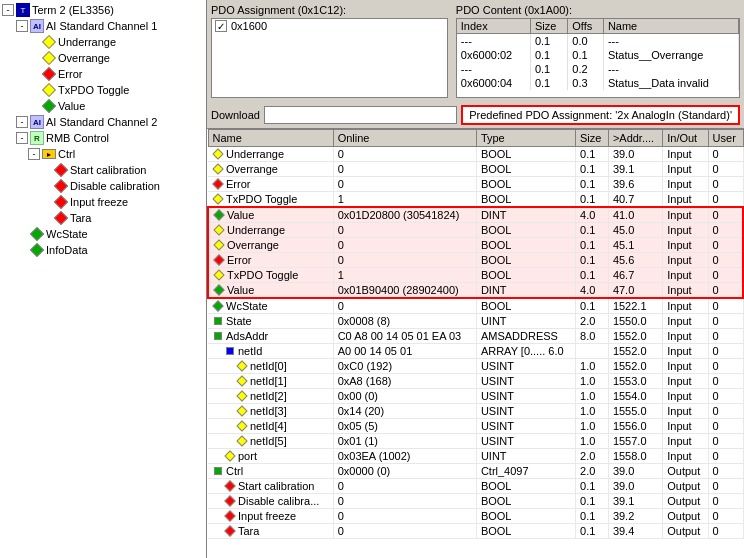 The image size is (744, 558). Describe the element at coordinates (103, 154) in the screenshot. I see `tree-item-ctrl: -▸Ctrl` at that location.